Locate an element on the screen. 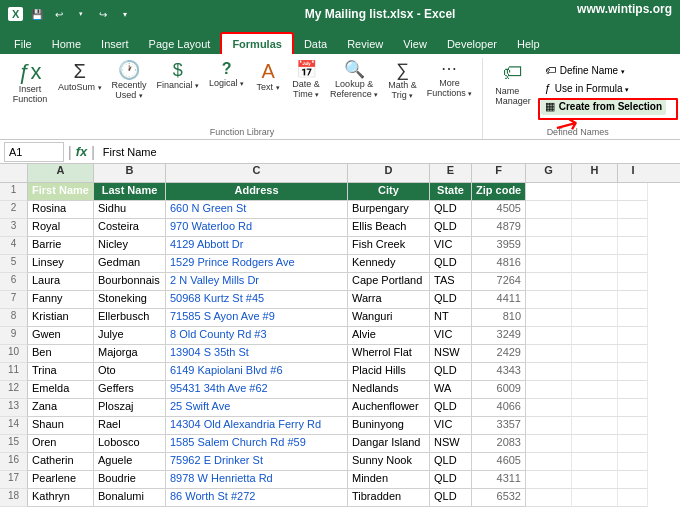 Image resolution: width=680 pixels, height=517 pixels. table-cell: Fanny is located at coordinates (61, 300).